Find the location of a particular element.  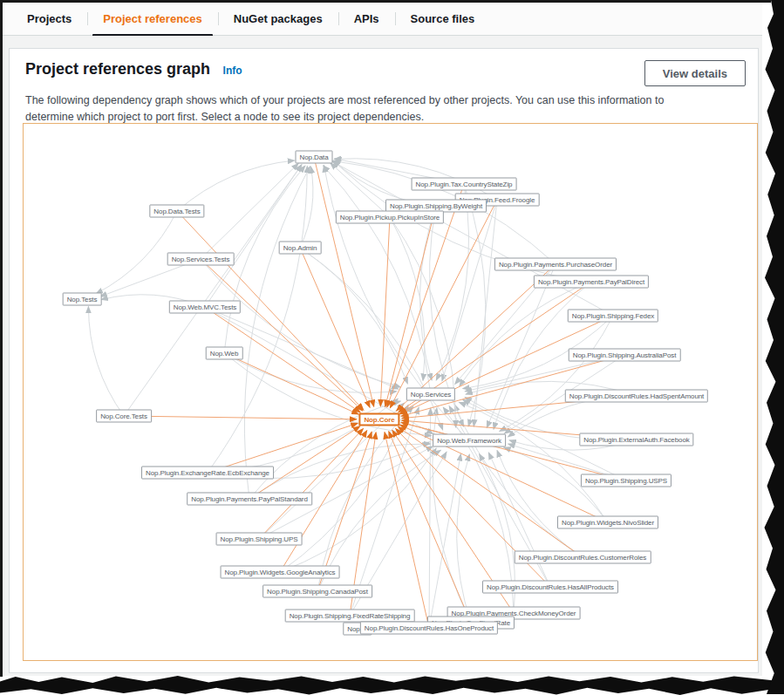

graph-node-tax-countrystatezip: Nop.Plugin.Tax.CountryStateZip is located at coordinates (464, 185).